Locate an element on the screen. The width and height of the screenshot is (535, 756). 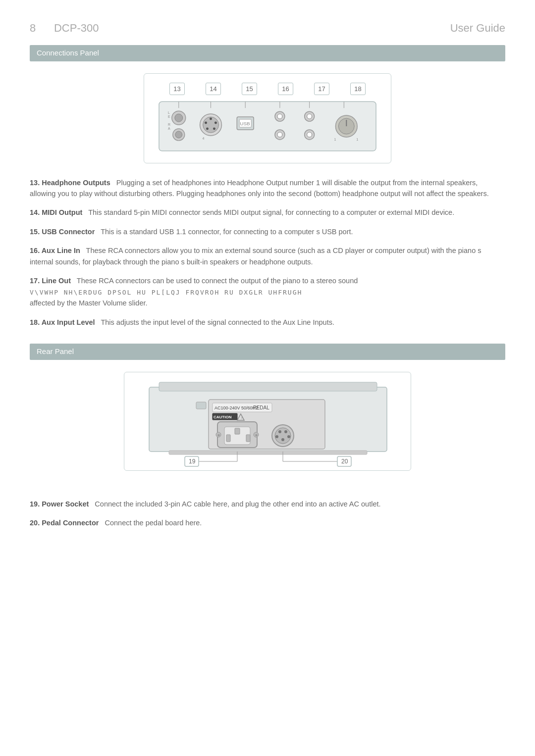
item-19-text: 19. Power Socket Connect the included 3-… is located at coordinates (268, 504).